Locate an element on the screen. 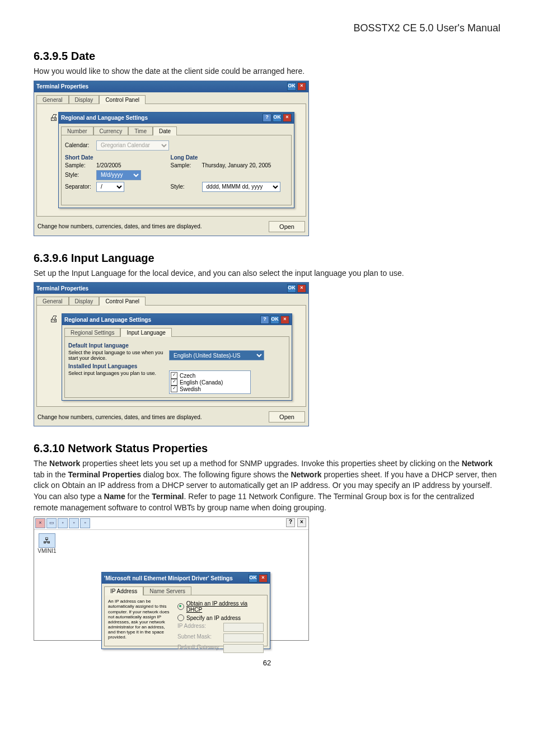 Image resolution: width=534 pixels, height=756 pixels. calendar-label: Calendar: is located at coordinates (79, 145).